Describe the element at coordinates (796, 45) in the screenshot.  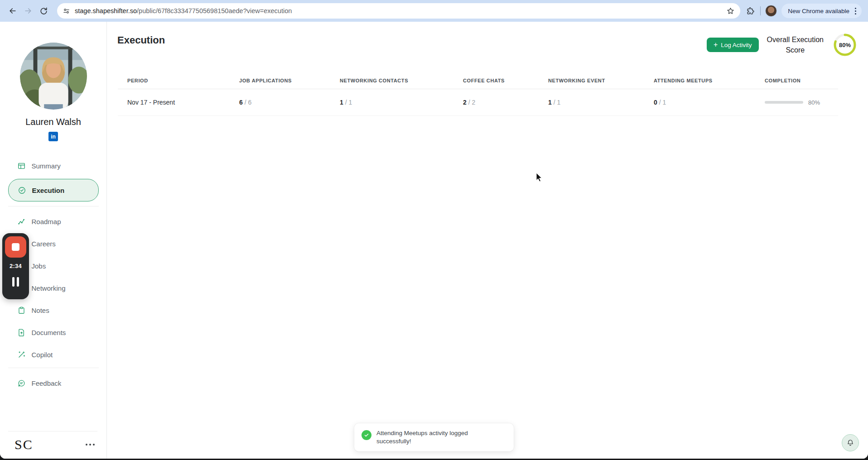
I see `overall-score-label: Overall Execution Score` at that location.